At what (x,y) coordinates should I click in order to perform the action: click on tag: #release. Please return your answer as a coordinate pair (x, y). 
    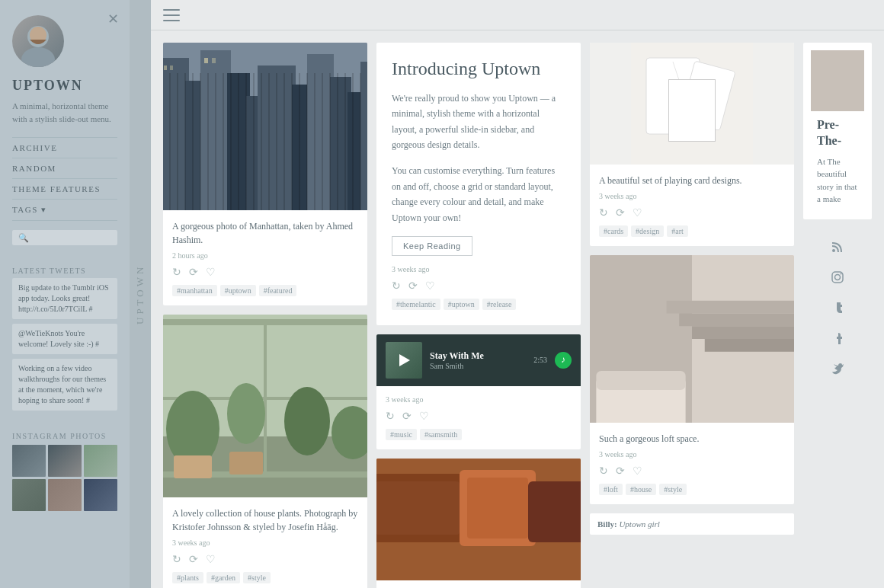
    Looking at the image, I should click on (500, 305).